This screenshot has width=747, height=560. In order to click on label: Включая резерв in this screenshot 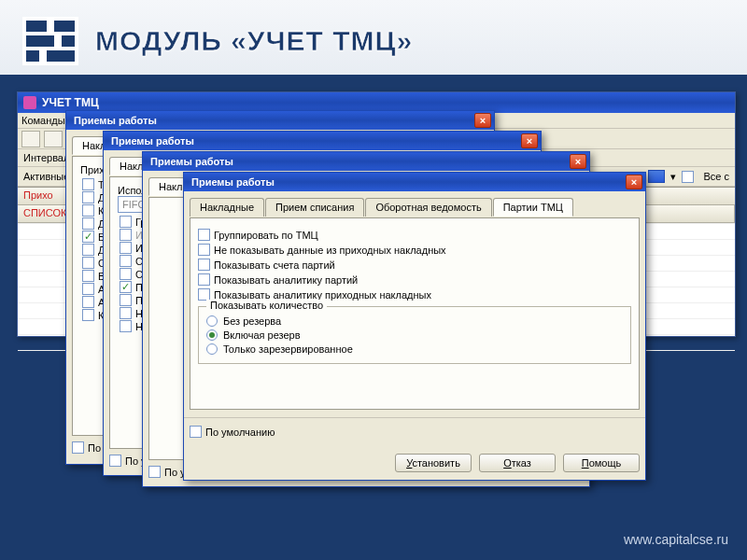, I will do `click(261, 335)`.